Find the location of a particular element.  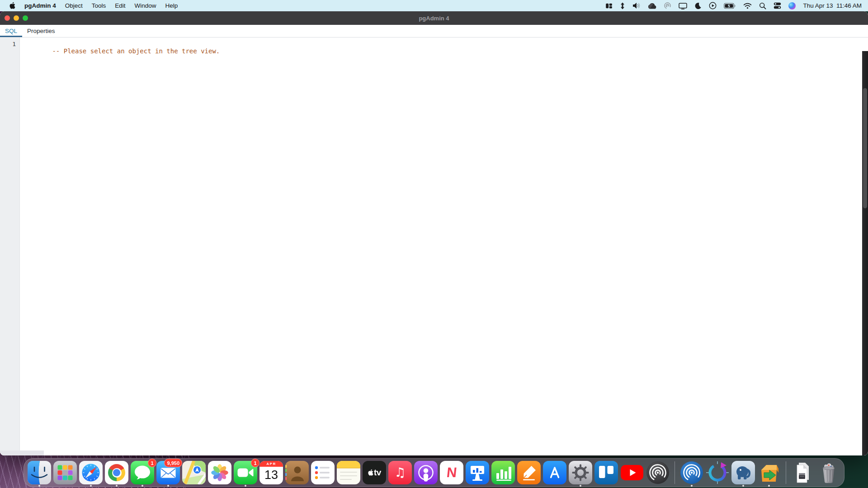

dock-item-trash is located at coordinates (829, 473).